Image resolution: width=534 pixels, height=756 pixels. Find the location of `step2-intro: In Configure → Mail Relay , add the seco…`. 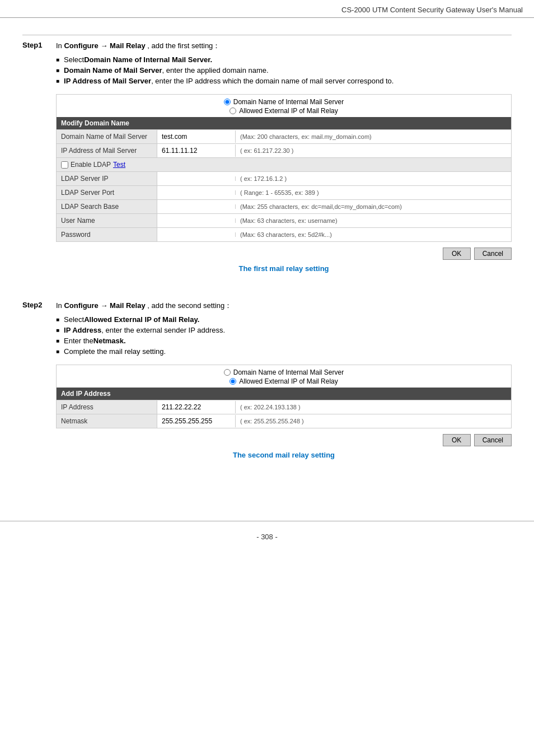

step2-intro: In Configure → Mail Relay , add the seco… is located at coordinates (284, 306).